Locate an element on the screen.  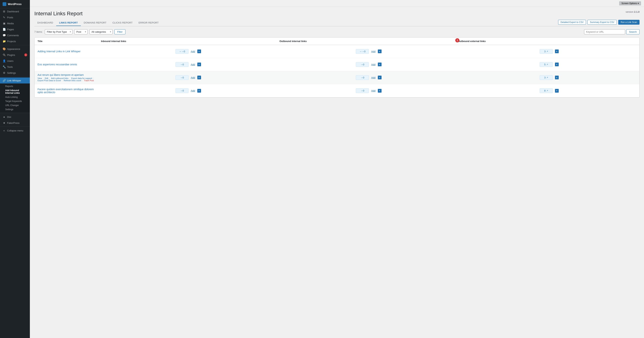
table-row: Adding Internal Links in Link Whisper →→… is located at coordinates (337, 52).